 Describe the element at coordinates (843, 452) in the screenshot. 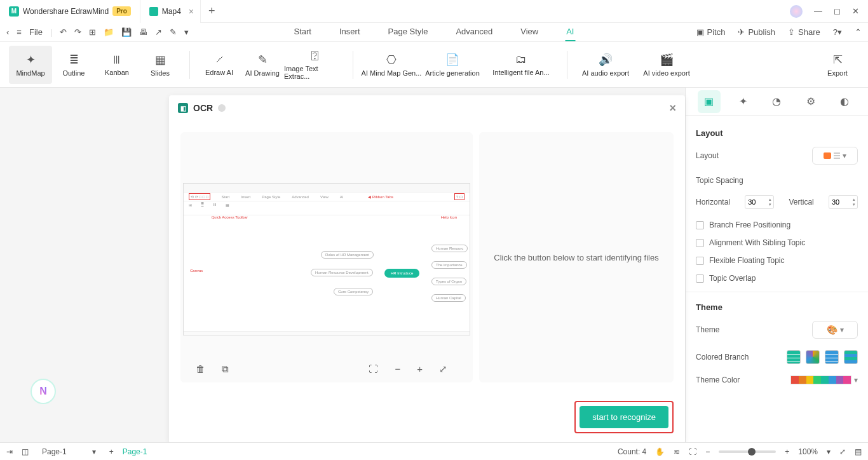

I see `fullscreen-status-icon: ⤢` at that location.